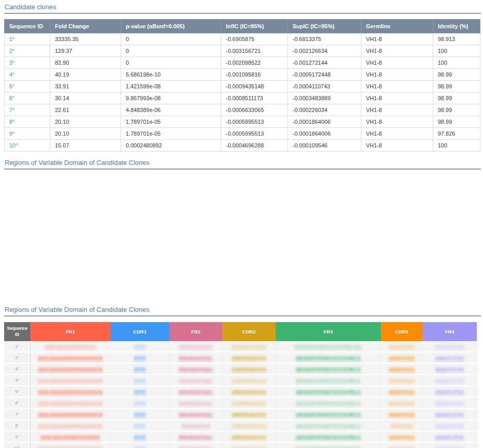 This screenshot has height=448, width=483. Describe the element at coordinates (240, 380) in the screenshot. I see `sequence-row: 4°QVQLVQSGAEVKKPGASVKVSCKGYTFMHWVRQAPGQG…` at that location.